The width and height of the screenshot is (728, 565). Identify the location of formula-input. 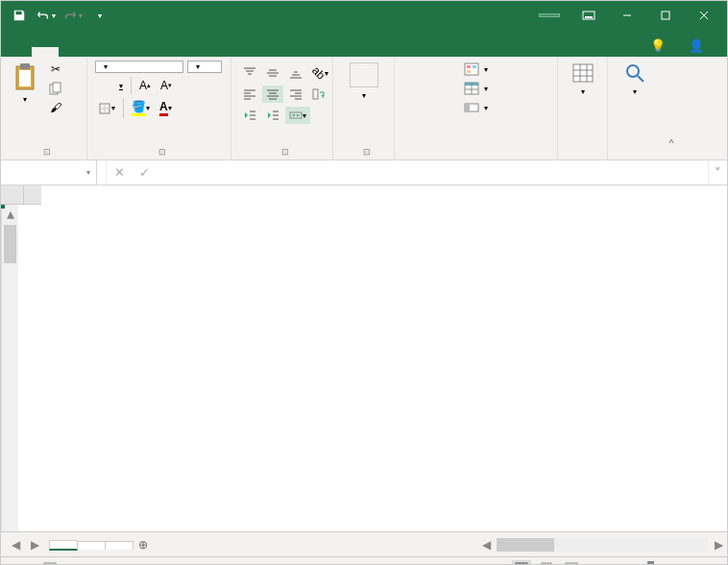
(445, 173).